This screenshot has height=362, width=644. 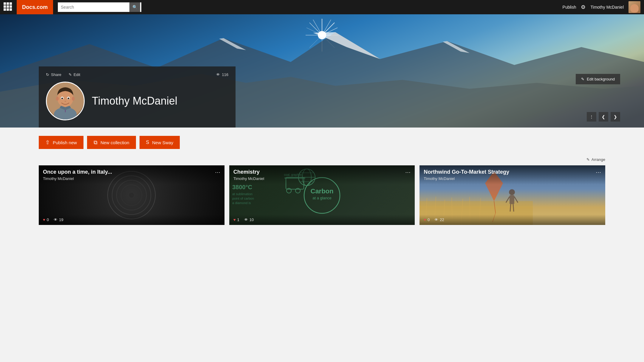 What do you see at coordinates (238, 220) in the screenshot?
I see `card-chemistry-like-count: 1` at bounding box center [238, 220].